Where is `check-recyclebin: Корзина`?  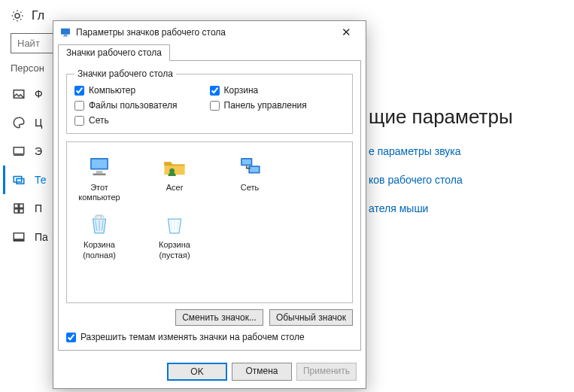
check-recyclebin: Корзина is located at coordinates (278, 90).